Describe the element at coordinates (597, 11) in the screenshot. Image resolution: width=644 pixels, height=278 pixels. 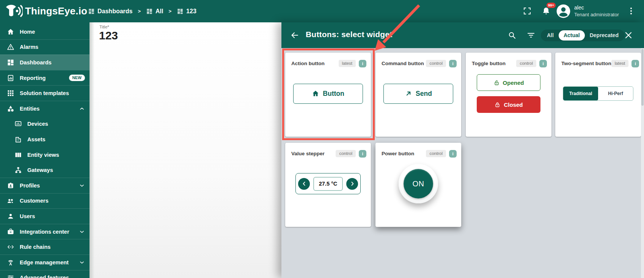
I see `user-info: alec Tenant administrator` at that location.